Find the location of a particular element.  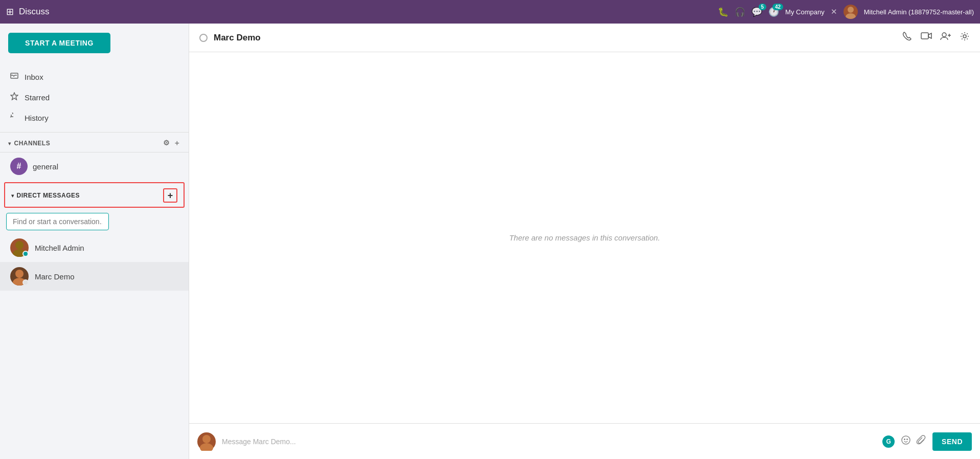

dm-avatar-marc-wrap is located at coordinates (19, 276).